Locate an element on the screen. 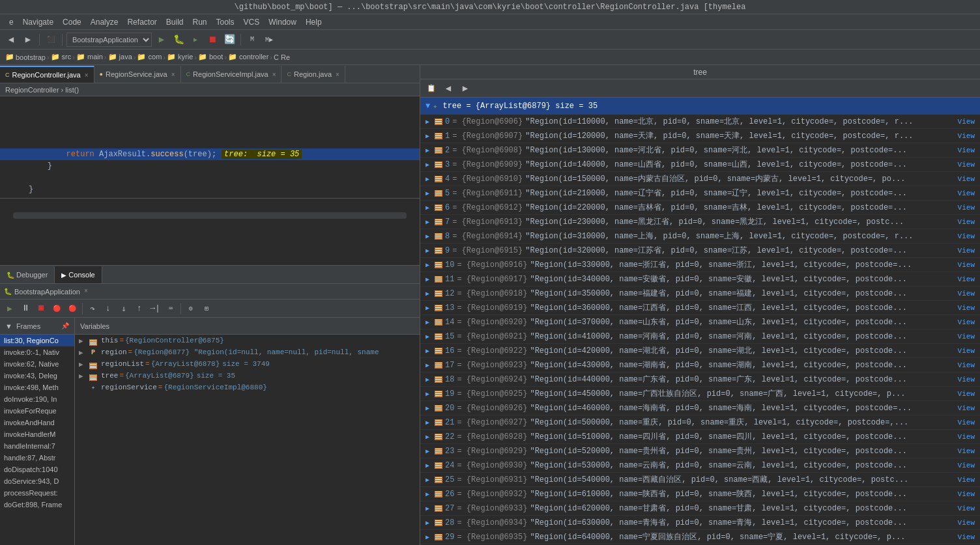 This screenshot has height=545, width=980. tree-item-3: ▶ 3 = {Region@6909} "Region(id=140000, n… is located at coordinates (700, 165).